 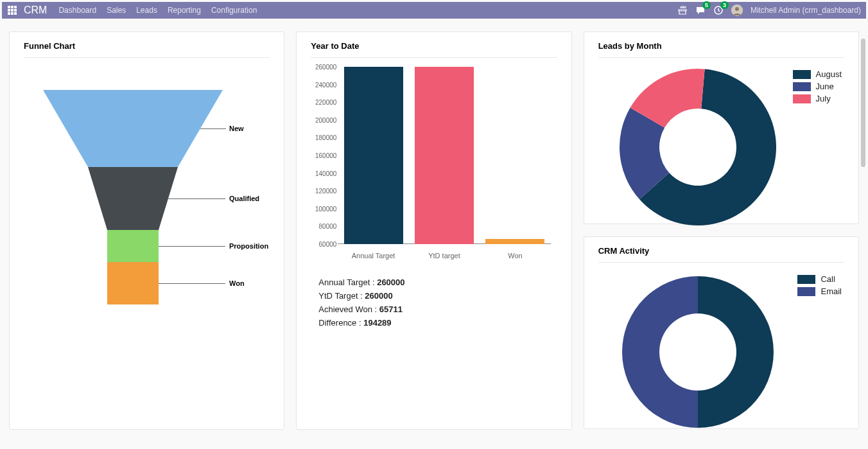 I want to click on funnel-label-proposition: Proposition, so click(x=249, y=246).